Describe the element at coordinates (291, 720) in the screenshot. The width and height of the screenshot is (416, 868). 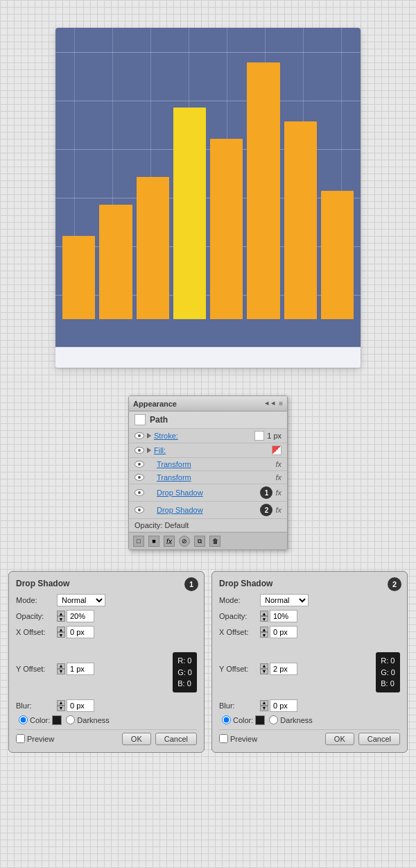
I see `dialog2-darkness-radio: Darkness` at that location.